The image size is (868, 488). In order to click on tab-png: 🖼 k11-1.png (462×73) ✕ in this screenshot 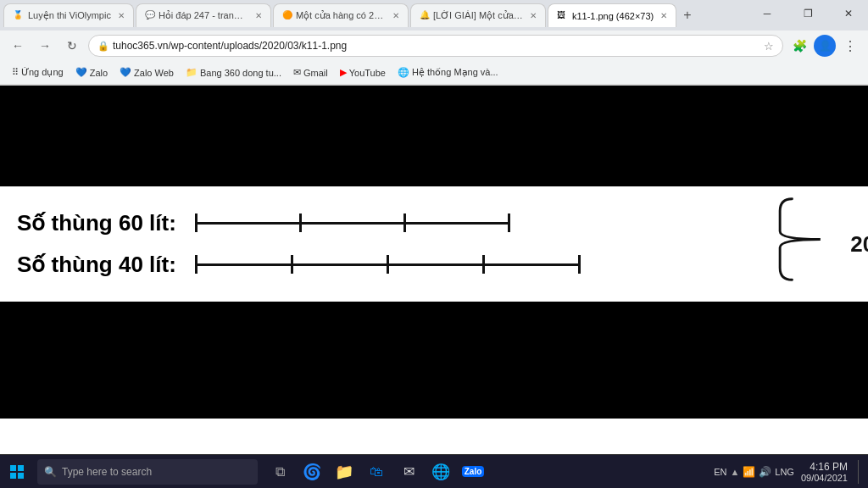, I will do `click(612, 15)`.